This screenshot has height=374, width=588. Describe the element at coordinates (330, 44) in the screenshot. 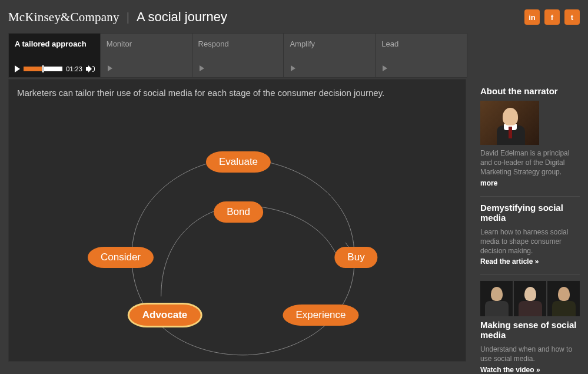

I see `tab-label: Amplify` at that location.